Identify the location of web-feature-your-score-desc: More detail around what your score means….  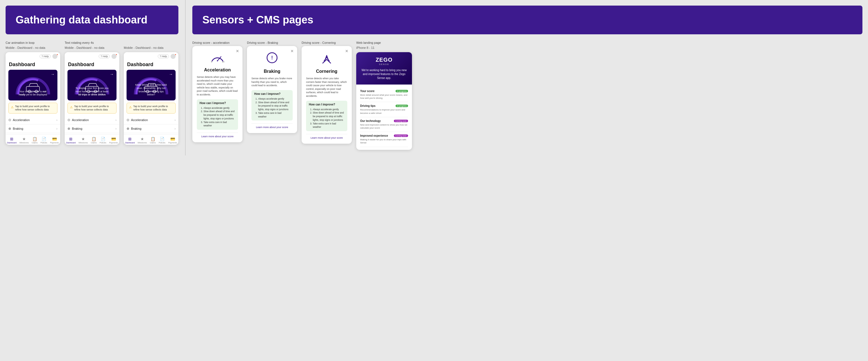
(384, 96).